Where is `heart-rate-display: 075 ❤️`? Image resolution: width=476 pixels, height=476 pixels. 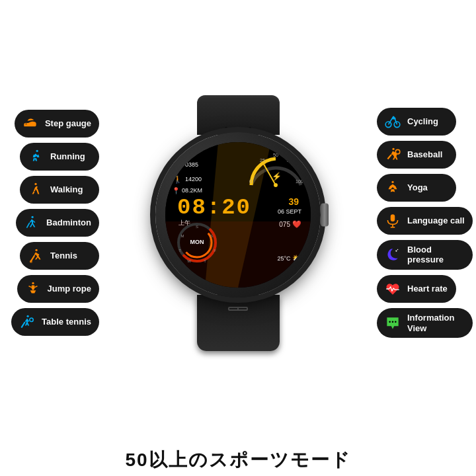 heart-rate-display: 075 ❤️ is located at coordinates (290, 225).